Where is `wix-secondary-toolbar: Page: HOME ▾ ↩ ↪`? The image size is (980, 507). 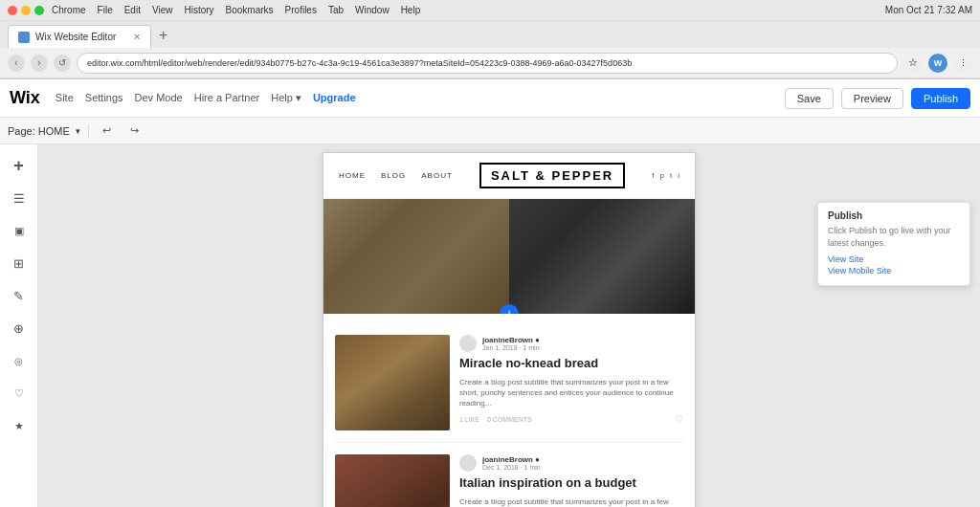 wix-secondary-toolbar: Page: HOME ▾ ↩ ↪ is located at coordinates (490, 131).